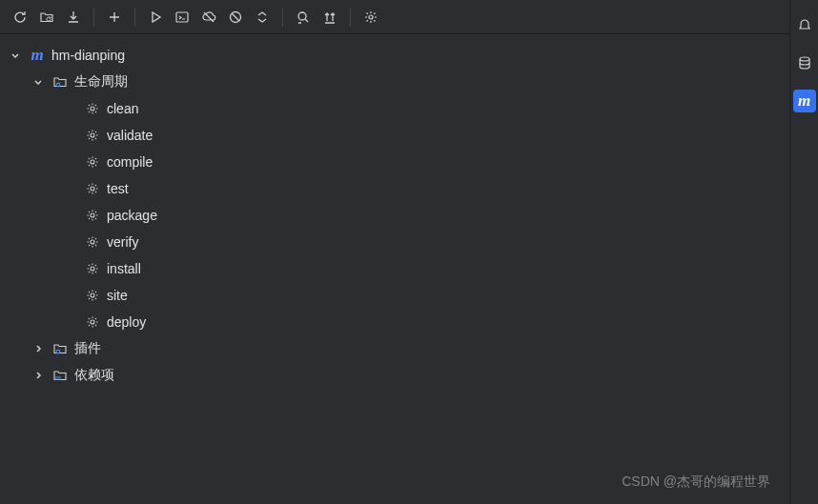 The width and height of the screenshot is (818, 504). I want to click on project-label: hm-dianping, so click(88, 55).